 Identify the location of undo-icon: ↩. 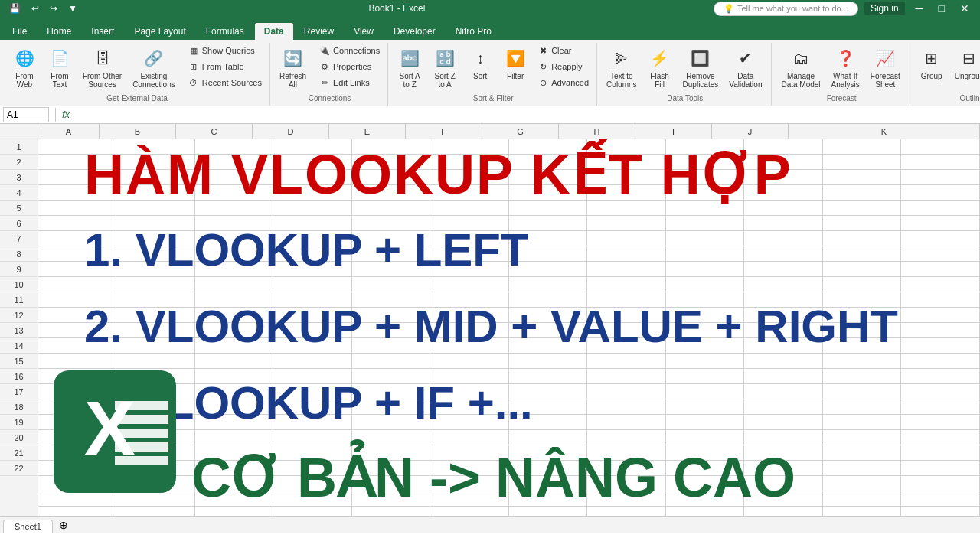
(35, 8).